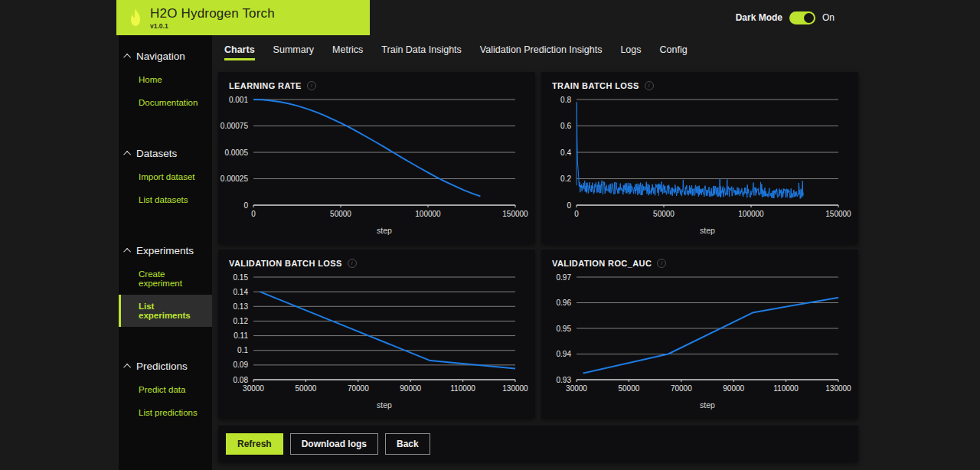 The height and width of the screenshot is (470, 980). Describe the element at coordinates (136, 18) in the screenshot. I see `flame-icon` at that location.